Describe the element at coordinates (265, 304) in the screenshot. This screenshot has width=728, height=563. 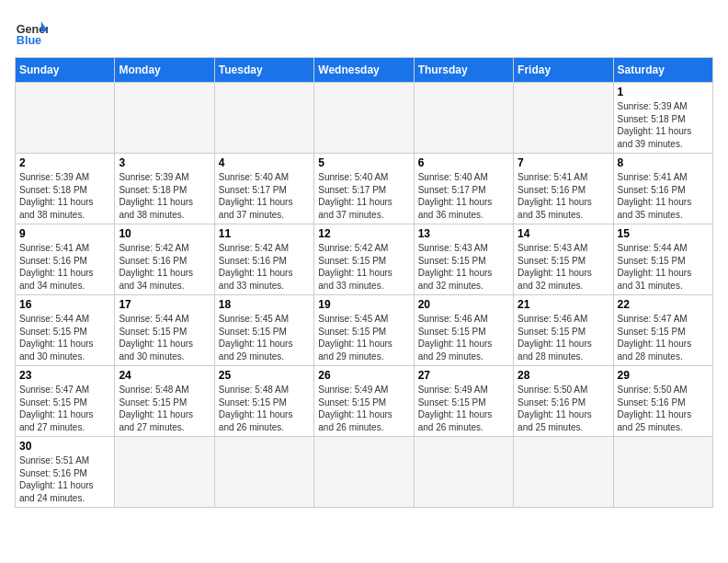
I see `day-number: 18` at that location.